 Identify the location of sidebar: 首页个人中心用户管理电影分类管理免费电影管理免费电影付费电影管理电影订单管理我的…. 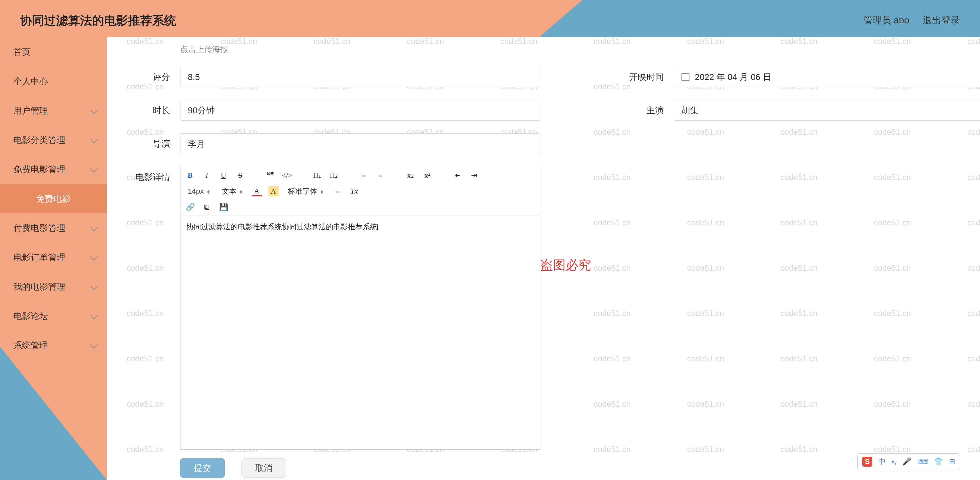
(53, 258).